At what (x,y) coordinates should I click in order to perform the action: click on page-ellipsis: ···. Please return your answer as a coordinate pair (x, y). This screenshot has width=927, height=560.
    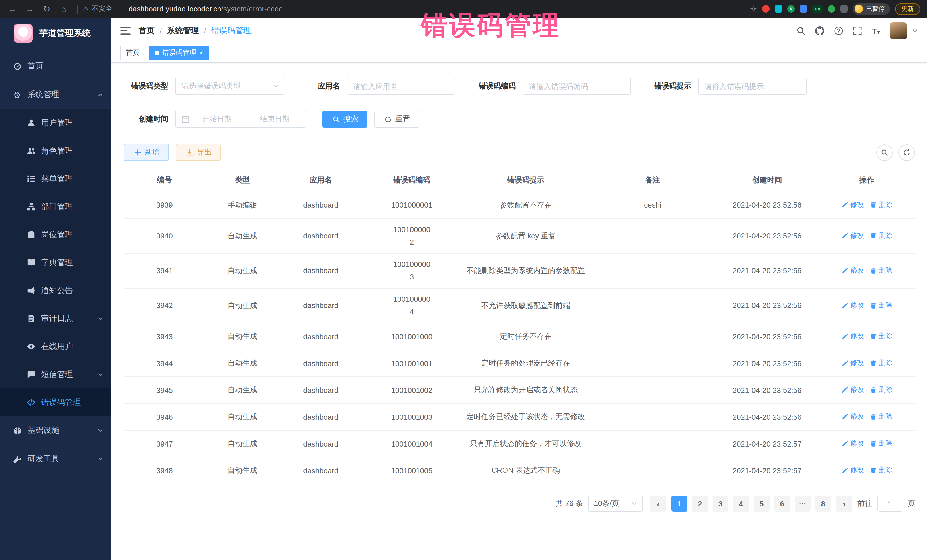
    Looking at the image, I should click on (803, 504).